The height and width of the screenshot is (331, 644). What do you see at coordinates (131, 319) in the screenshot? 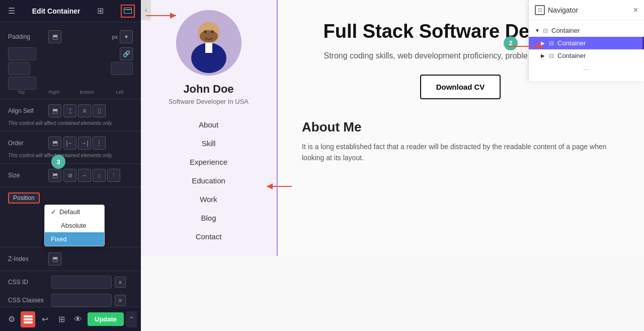
I see `chevron-up-icon: ⌃` at bounding box center [131, 319].